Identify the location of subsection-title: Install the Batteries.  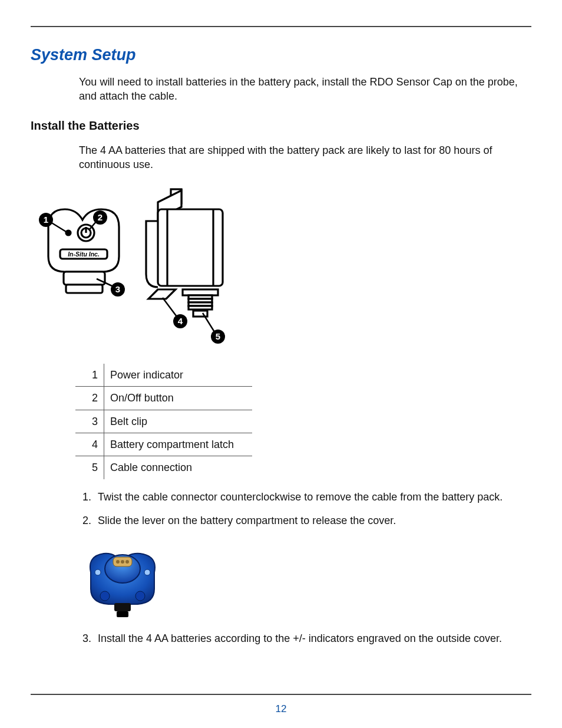
(281, 126).